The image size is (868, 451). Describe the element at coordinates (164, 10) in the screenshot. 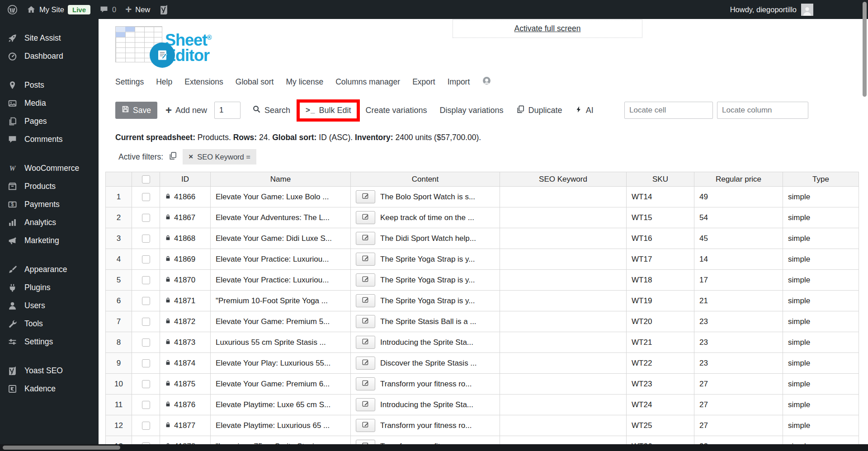

I see `yoast-menu-button` at that location.